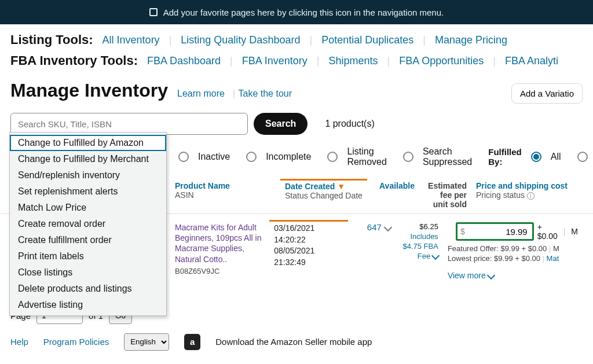 This screenshot has width=593, height=364. What do you see at coordinates (530, 196) in the screenshot?
I see `info-icon: i` at bounding box center [530, 196].